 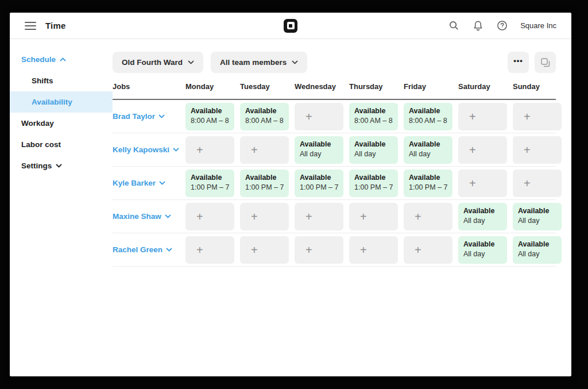 What do you see at coordinates (61, 145) in the screenshot?
I see `sidebar-item-labor-cost: Labor cost` at bounding box center [61, 145].